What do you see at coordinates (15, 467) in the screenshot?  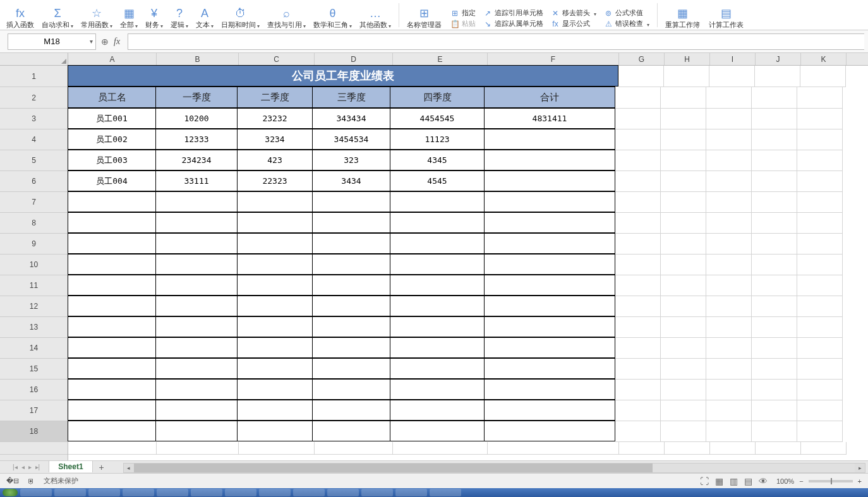 I see `tab-first-icon: |◂` at bounding box center [15, 467].